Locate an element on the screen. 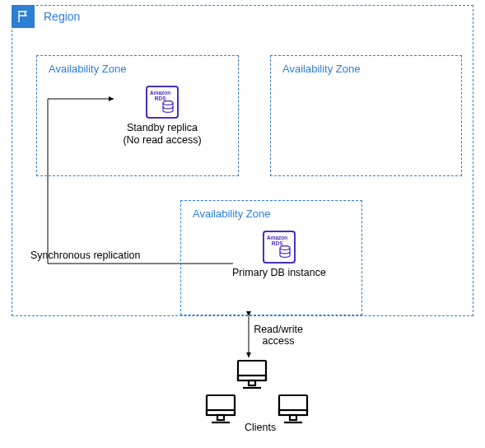 The height and width of the screenshot is (448, 485). synchronous-replication-label: Synchronous replication is located at coordinates (86, 255).